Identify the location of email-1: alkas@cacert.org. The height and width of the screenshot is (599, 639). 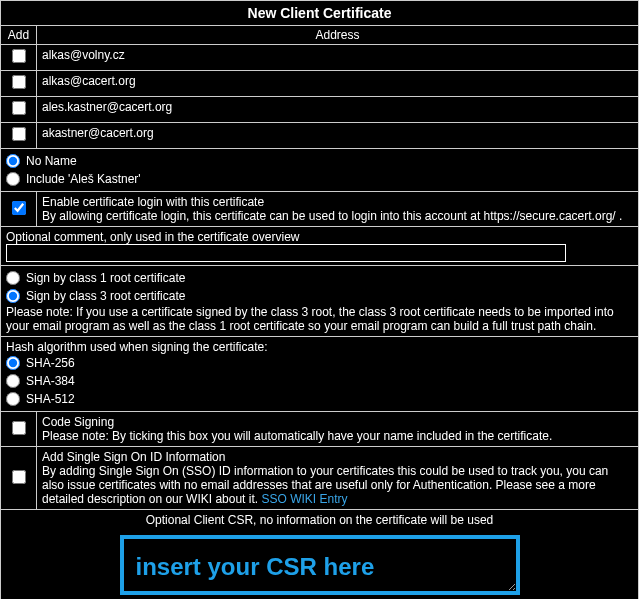
(338, 84).